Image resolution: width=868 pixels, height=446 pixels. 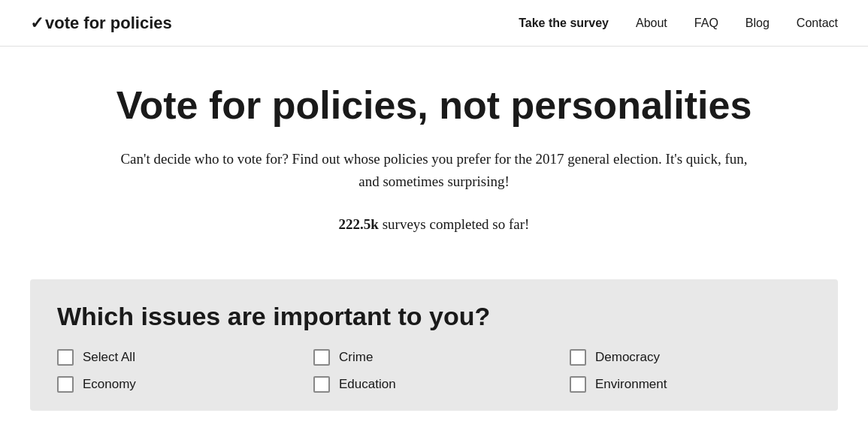 I want to click on logo: ✓ vote for policies, so click(x=101, y=23).